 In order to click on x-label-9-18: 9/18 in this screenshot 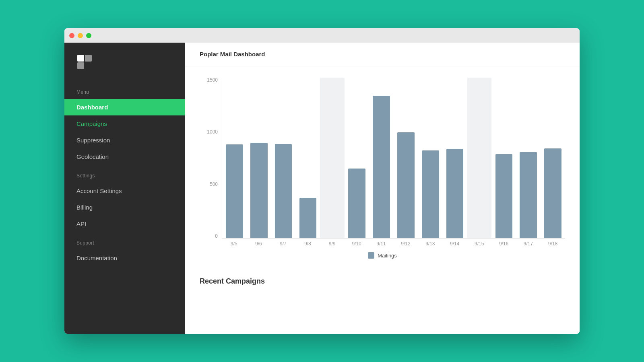, I will do `click(553, 243)`.